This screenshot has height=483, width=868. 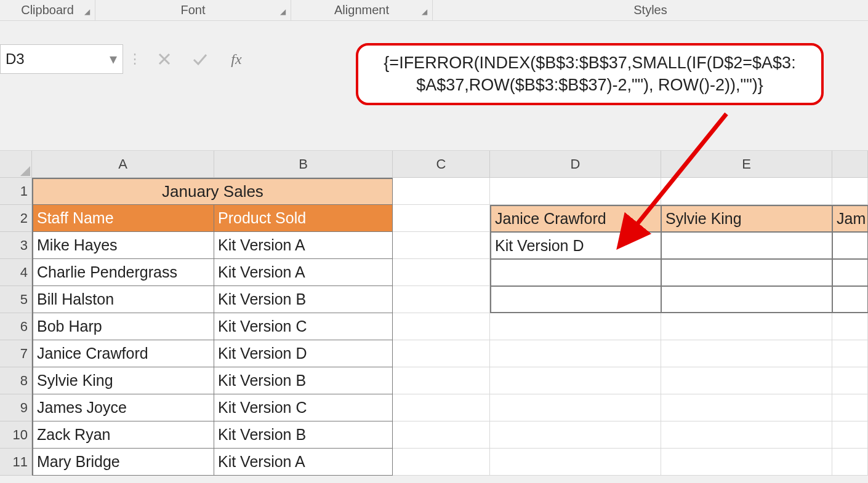 What do you see at coordinates (576, 191) in the screenshot?
I see `cell-D1` at bounding box center [576, 191].